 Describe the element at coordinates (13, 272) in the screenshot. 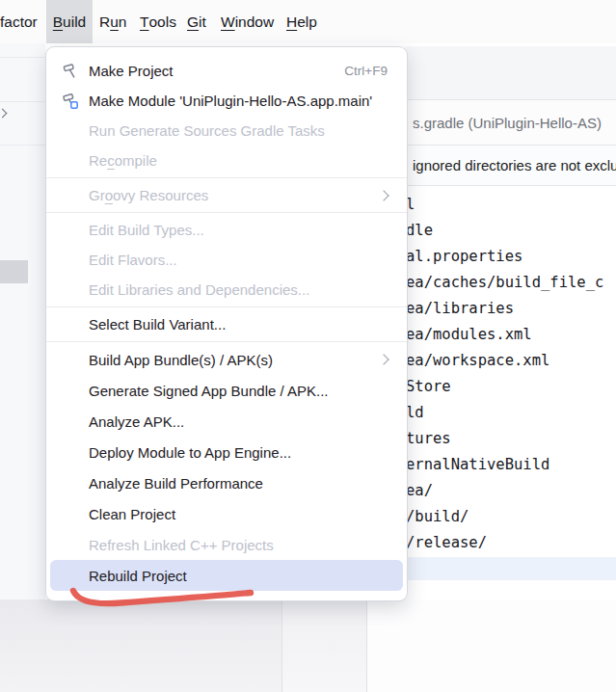

I see `tree-selected-row-fragment` at that location.